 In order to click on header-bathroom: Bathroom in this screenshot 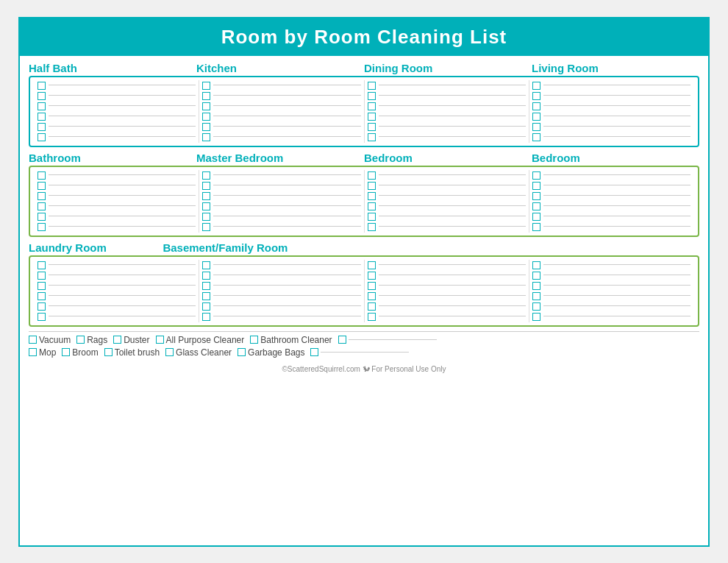, I will do `click(113, 157)`.